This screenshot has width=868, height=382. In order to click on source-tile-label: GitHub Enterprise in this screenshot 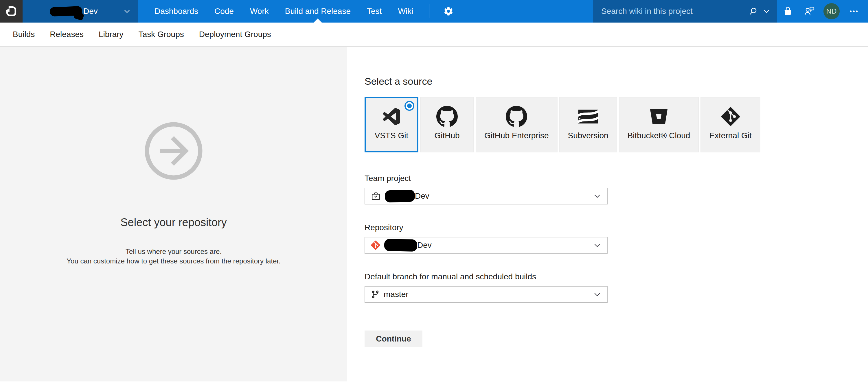, I will do `click(517, 135)`.